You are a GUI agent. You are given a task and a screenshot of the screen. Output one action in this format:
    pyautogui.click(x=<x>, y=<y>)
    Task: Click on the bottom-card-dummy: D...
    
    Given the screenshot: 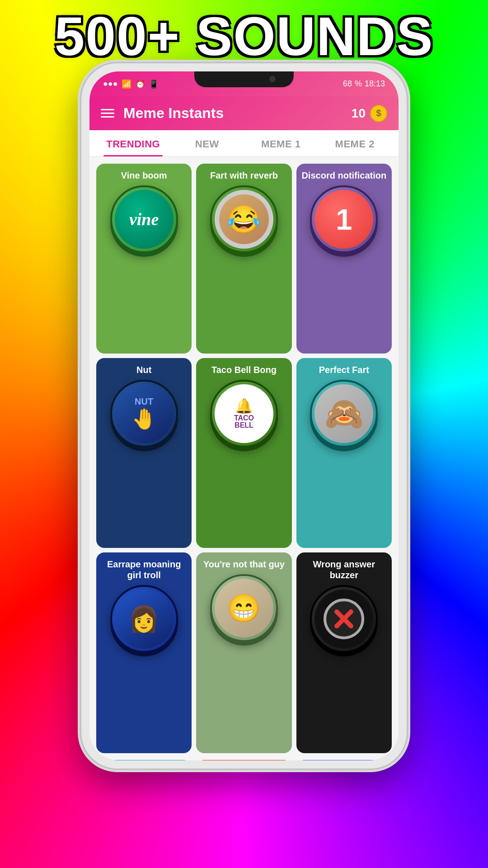 What is the action you would take?
    pyautogui.click(x=244, y=760)
    